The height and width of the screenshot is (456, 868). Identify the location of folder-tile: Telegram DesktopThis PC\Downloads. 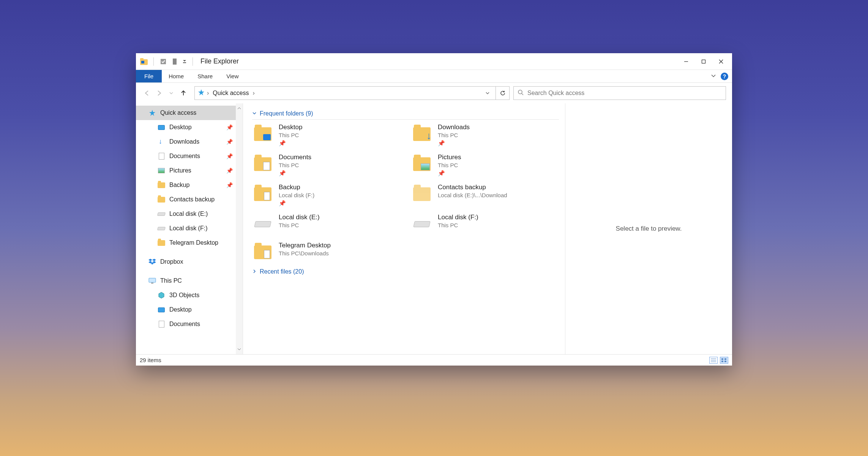
(326, 252).